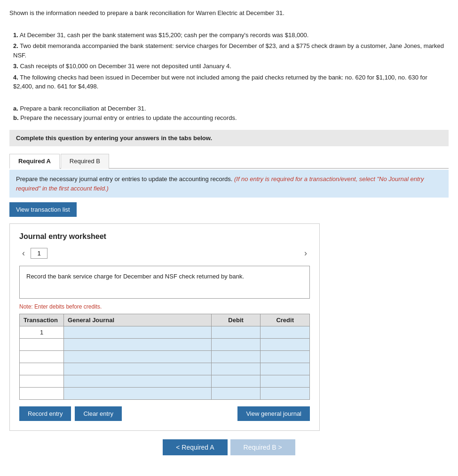 This screenshot has width=458, height=476. I want to click on list-item-4: 4. The following checks had been issued …, so click(231, 82).